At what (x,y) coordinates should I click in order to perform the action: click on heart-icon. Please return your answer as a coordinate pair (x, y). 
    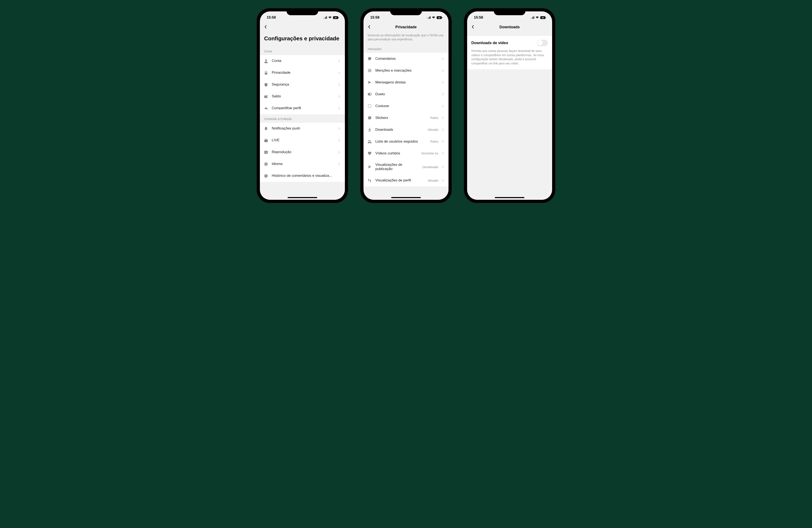
    Looking at the image, I should click on (370, 153).